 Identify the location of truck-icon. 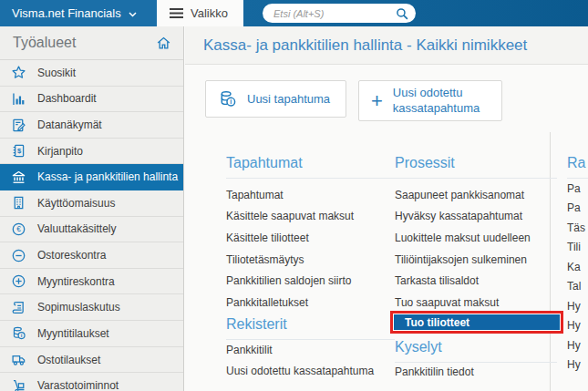
(18, 360).